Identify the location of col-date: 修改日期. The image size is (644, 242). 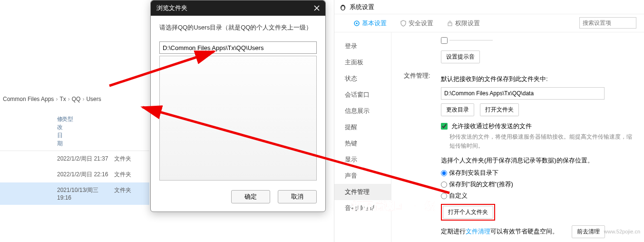
(29, 131).